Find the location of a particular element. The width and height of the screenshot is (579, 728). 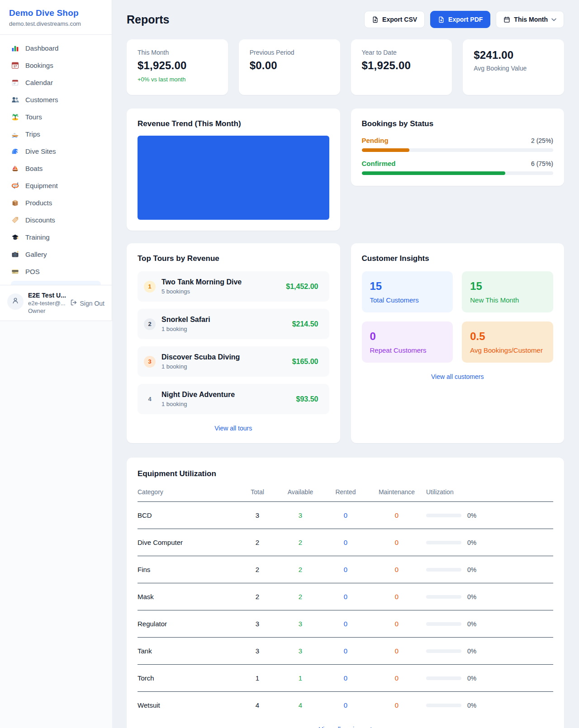

sidebar-item-dashboard: Dashboard is located at coordinates (56, 48).